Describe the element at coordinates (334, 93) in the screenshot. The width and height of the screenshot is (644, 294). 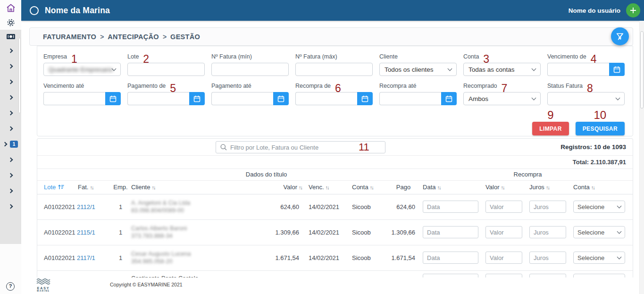
I see `filter-field-recompra-de: Recompra de6` at that location.